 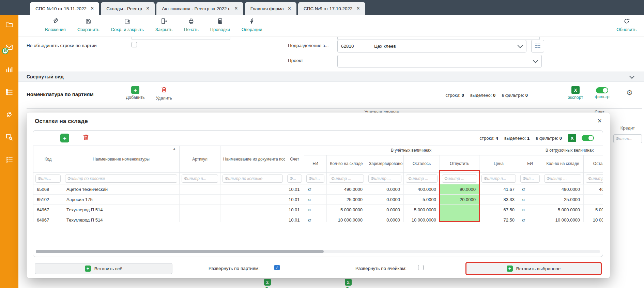 What do you see at coordinates (180, 252) in the screenshot?
I see `scrollbar-thumb` at bounding box center [180, 252].